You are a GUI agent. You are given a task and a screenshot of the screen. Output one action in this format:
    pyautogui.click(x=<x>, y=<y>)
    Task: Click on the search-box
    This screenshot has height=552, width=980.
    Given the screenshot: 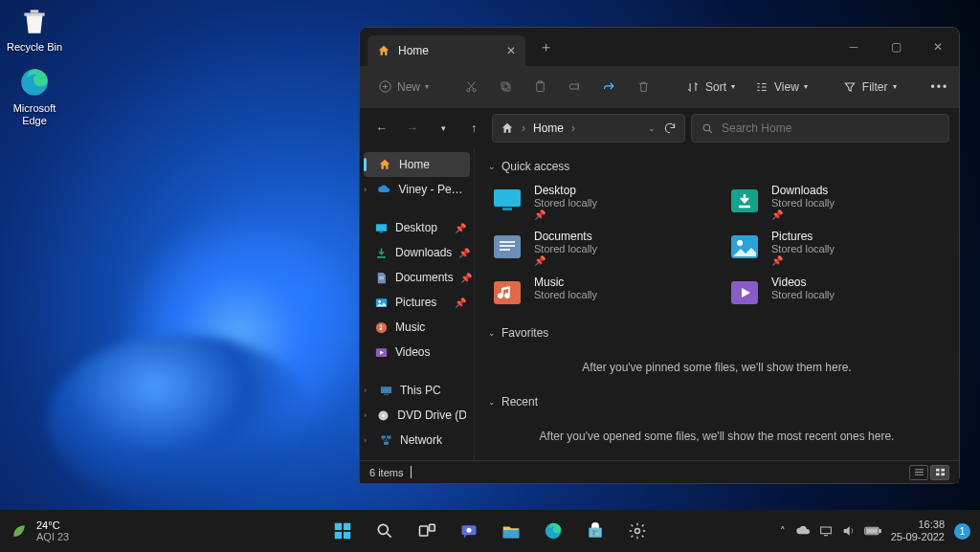 What is the action you would take?
    pyautogui.click(x=820, y=128)
    